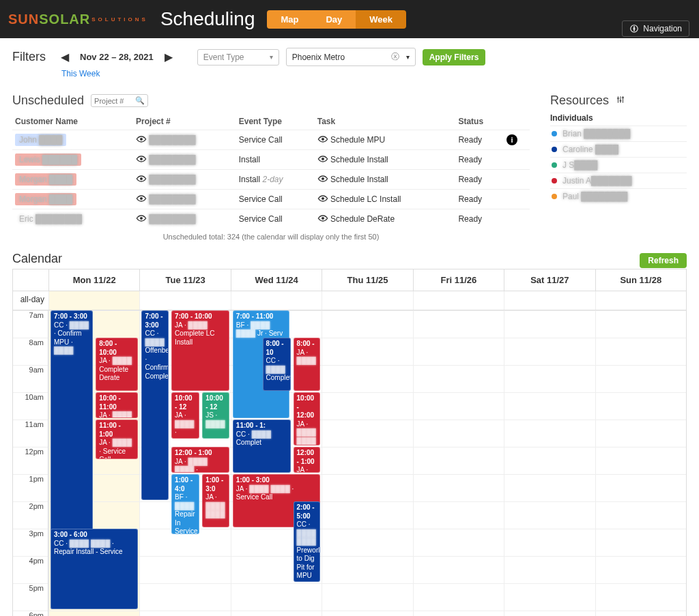 The height and width of the screenshot is (616, 699). What do you see at coordinates (512, 140) in the screenshot?
I see `info-icon: i` at bounding box center [512, 140].